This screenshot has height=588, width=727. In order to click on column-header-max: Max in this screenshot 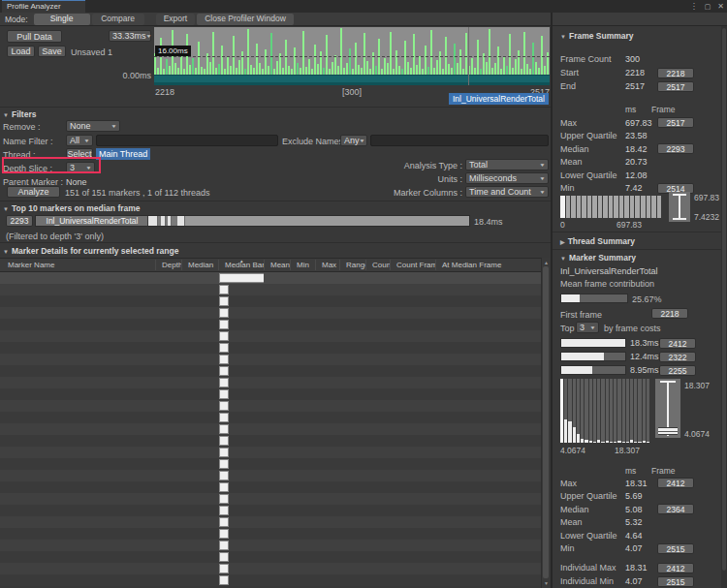, I will do `click(328, 265)`.